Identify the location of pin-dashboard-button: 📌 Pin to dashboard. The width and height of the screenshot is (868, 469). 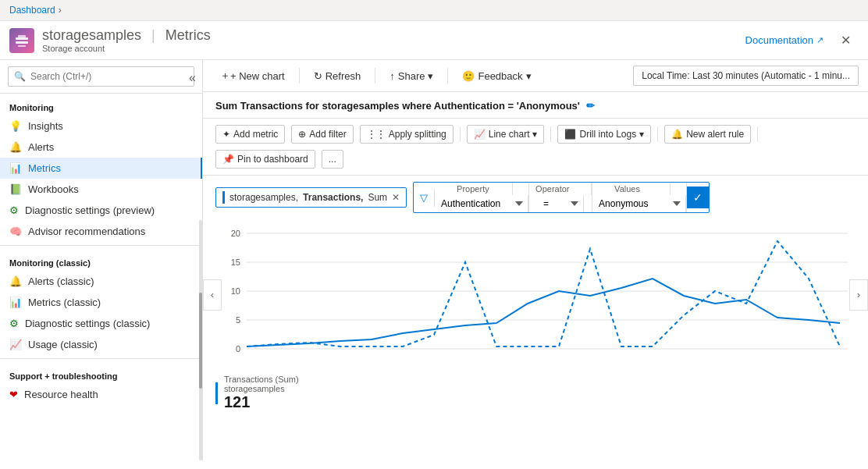
(265, 159).